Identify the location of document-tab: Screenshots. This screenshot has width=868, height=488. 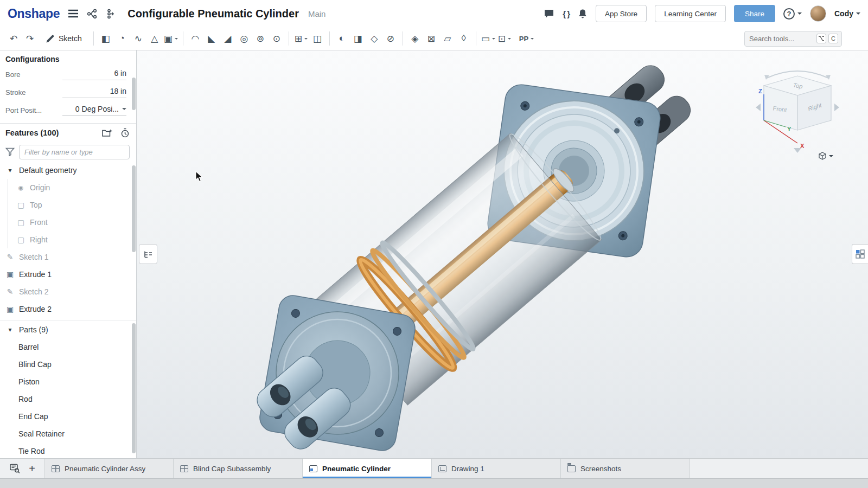
(626, 468).